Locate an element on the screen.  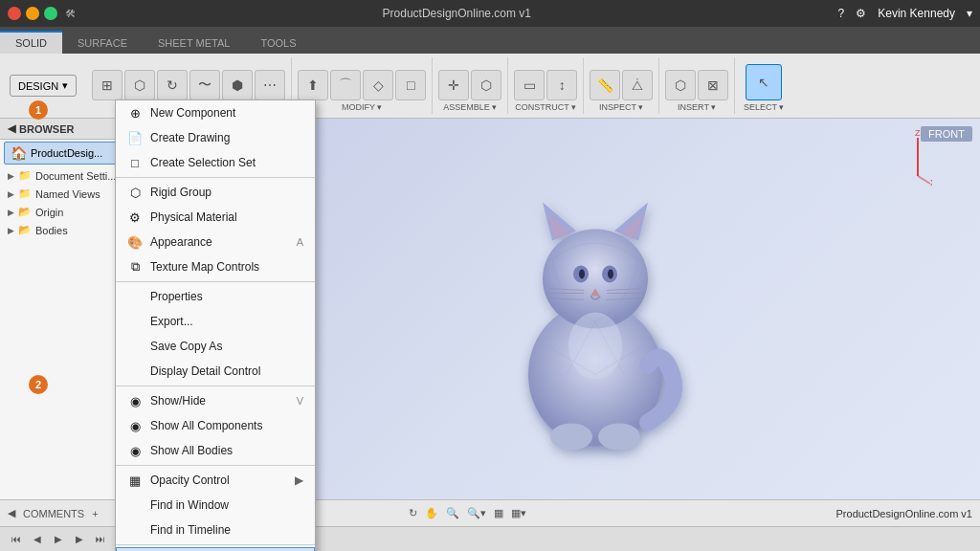
viewport-controls: ↻ ✋ 🔍 🔍▾ ▦ ▦▾ is located at coordinates (467, 513).